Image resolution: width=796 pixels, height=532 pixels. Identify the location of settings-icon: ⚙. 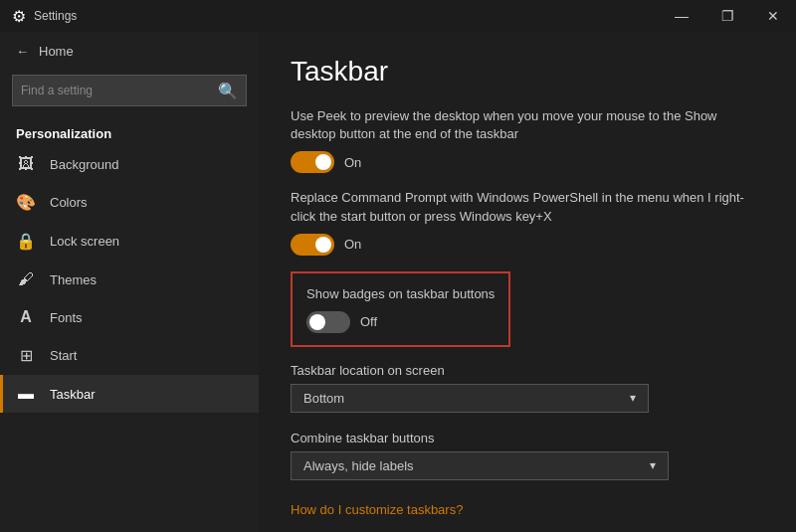
(19, 16).